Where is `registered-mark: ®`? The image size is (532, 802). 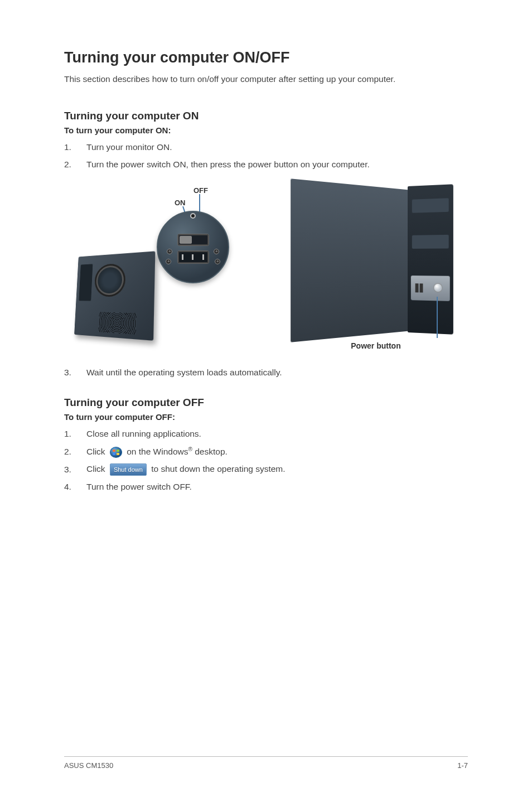
registered-mark: ® is located at coordinates (190, 450).